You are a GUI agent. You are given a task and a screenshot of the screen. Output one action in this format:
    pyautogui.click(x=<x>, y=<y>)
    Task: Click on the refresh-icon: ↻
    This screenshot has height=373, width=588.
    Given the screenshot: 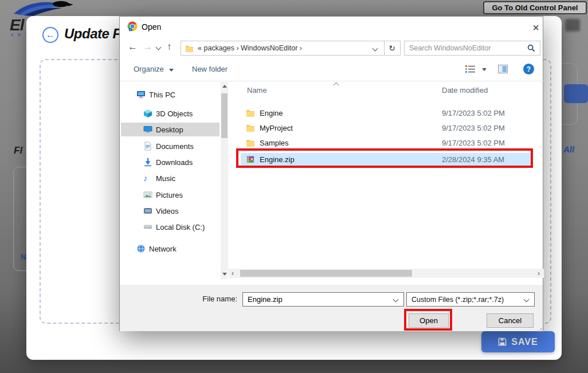 What is the action you would take?
    pyautogui.click(x=392, y=48)
    